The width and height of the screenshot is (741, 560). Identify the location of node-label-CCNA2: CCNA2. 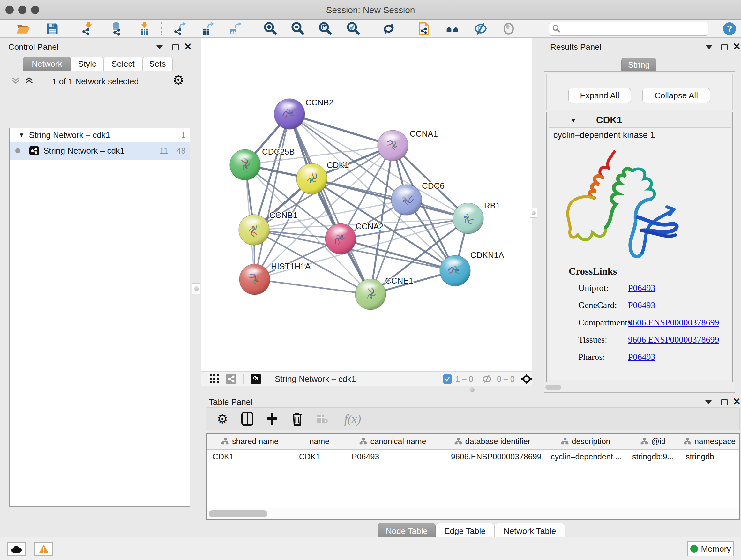
(369, 227).